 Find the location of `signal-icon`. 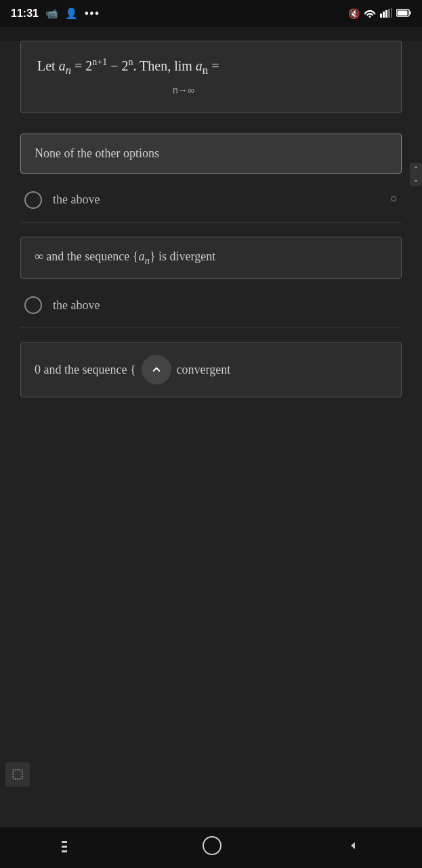

signal-icon is located at coordinates (386, 14).